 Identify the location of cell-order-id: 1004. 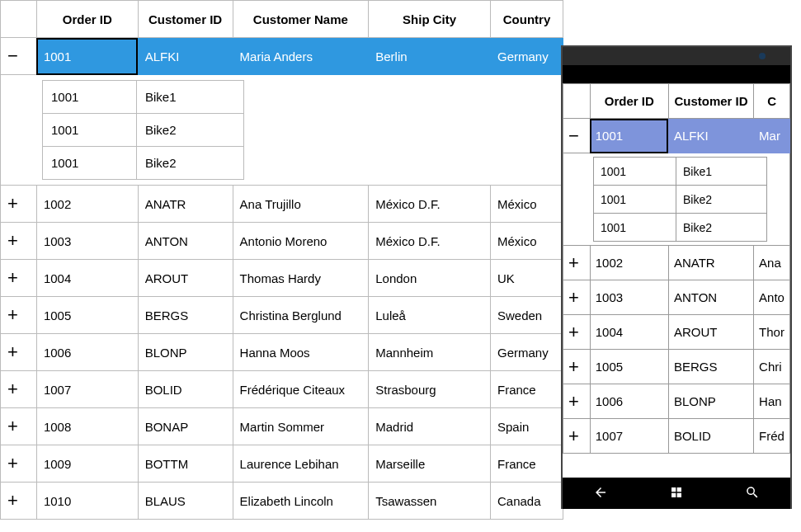
(87, 279).